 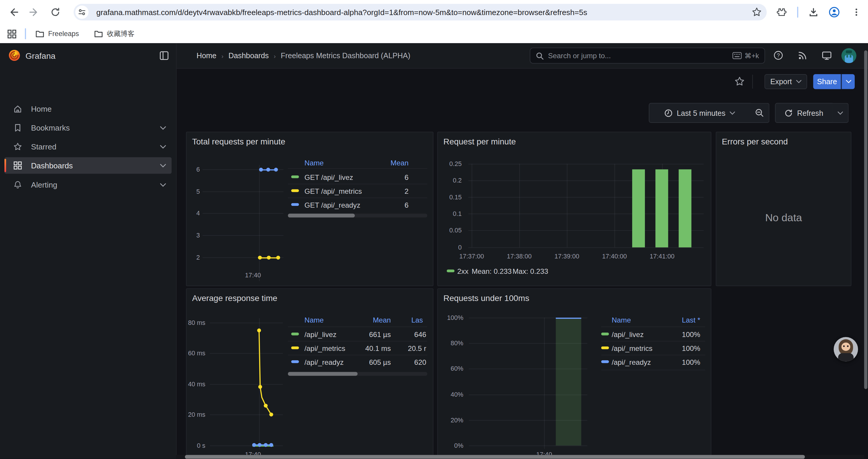 I want to click on legend-row-name: GET /api/_readyz, so click(x=333, y=205).